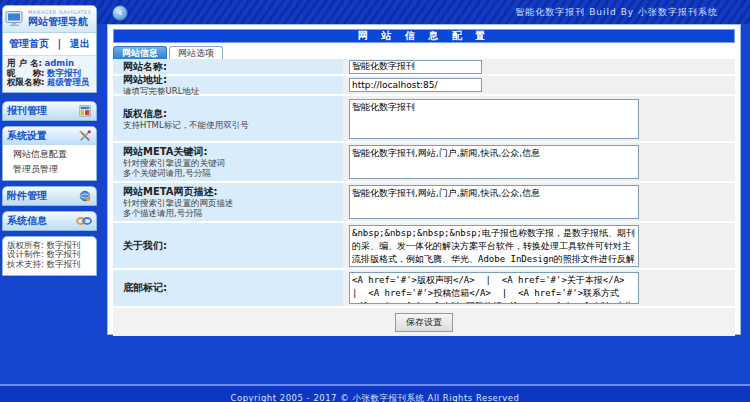 The height and width of the screenshot is (402, 750). Describe the element at coordinates (416, 67) in the screenshot. I see `site-name-input` at that location.